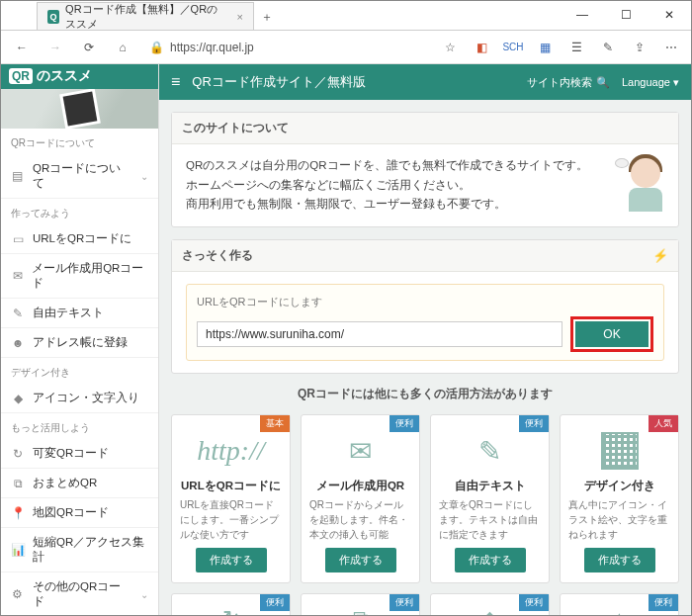  Describe the element at coordinates (55, 47) in the screenshot. I see `forward-button: →` at that location.